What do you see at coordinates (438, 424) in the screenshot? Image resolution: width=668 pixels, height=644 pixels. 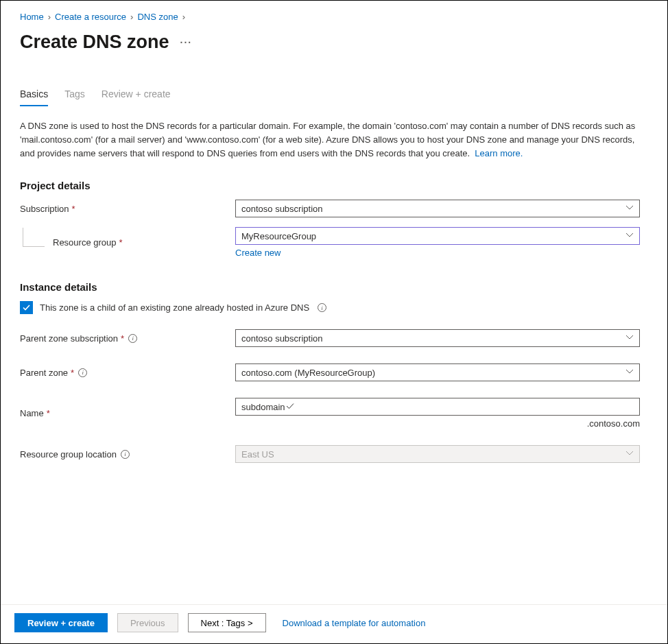 I see `name-suffix: .contoso.com` at bounding box center [438, 424].